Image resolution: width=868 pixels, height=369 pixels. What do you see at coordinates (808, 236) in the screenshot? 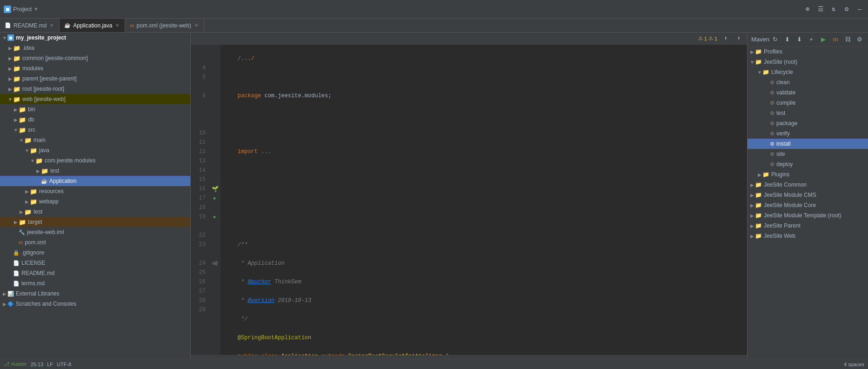
I see `maven-jeesite-web: ▶ 📁 JeeSite Web` at bounding box center [808, 236].